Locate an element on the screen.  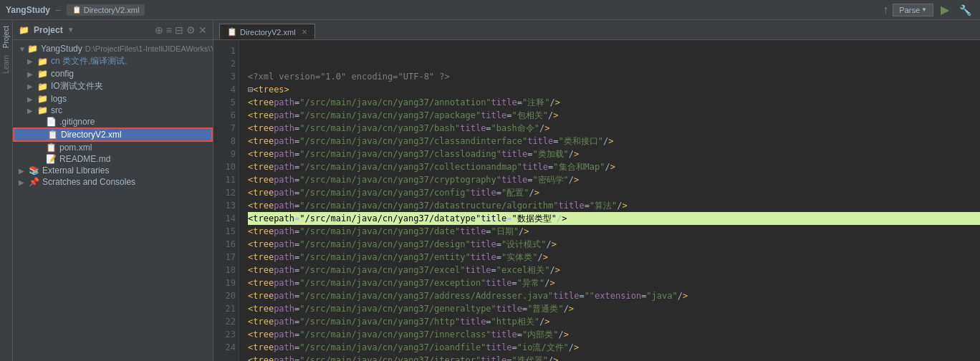
line-number-1: 1 is located at coordinates (226, 51).